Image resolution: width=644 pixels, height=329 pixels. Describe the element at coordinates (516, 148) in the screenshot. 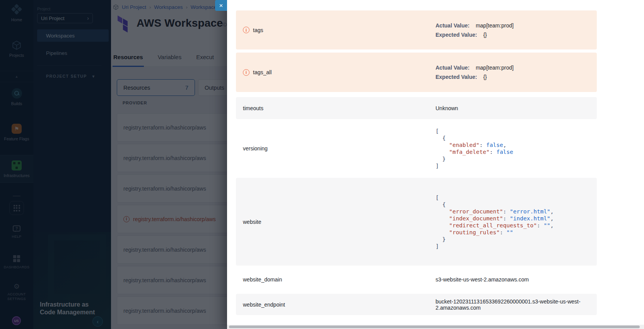

I see `attribute-value: [ { "enabled": false, "mfa_delete": fals…` at that location.